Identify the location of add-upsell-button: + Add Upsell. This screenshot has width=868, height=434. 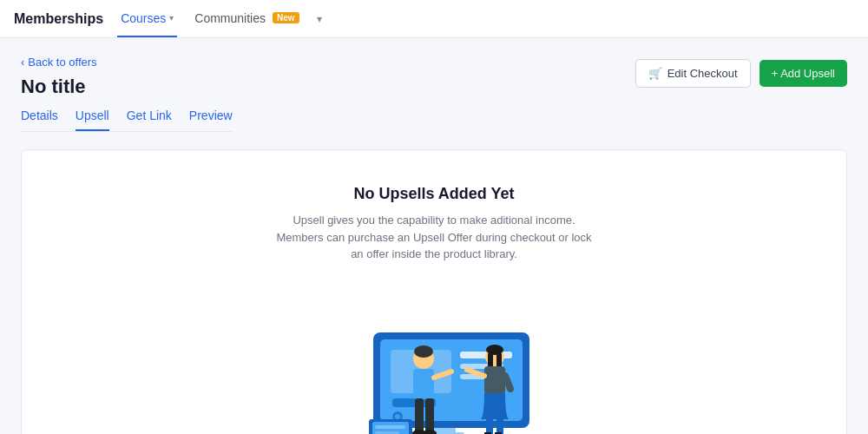
(804, 73).